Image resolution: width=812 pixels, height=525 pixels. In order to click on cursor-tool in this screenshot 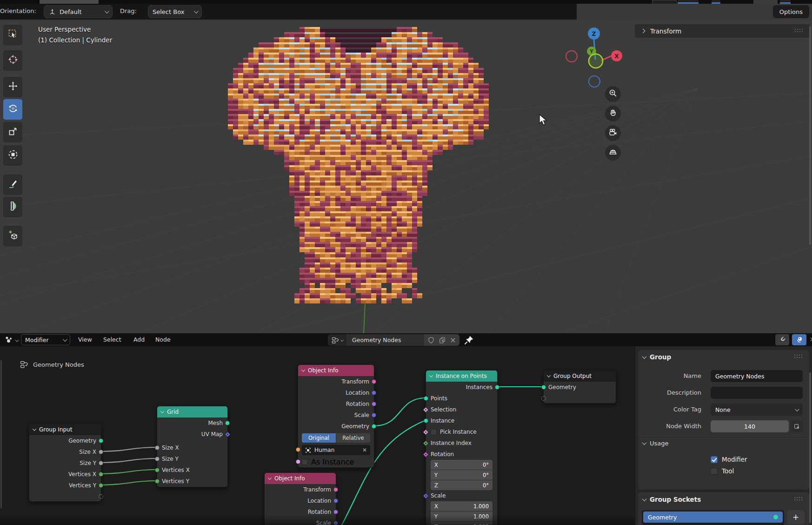, I will do `click(13, 61)`.